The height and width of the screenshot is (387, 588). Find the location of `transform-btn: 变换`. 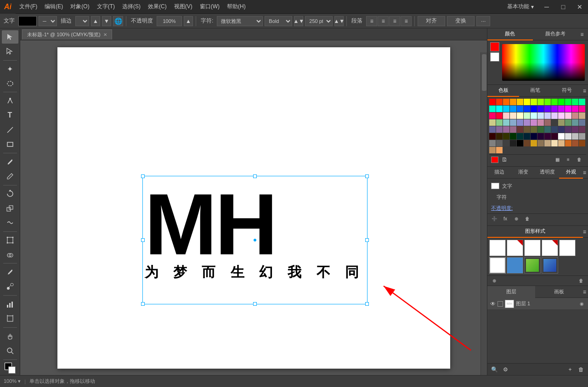

transform-btn: 变换 is located at coordinates (461, 21).